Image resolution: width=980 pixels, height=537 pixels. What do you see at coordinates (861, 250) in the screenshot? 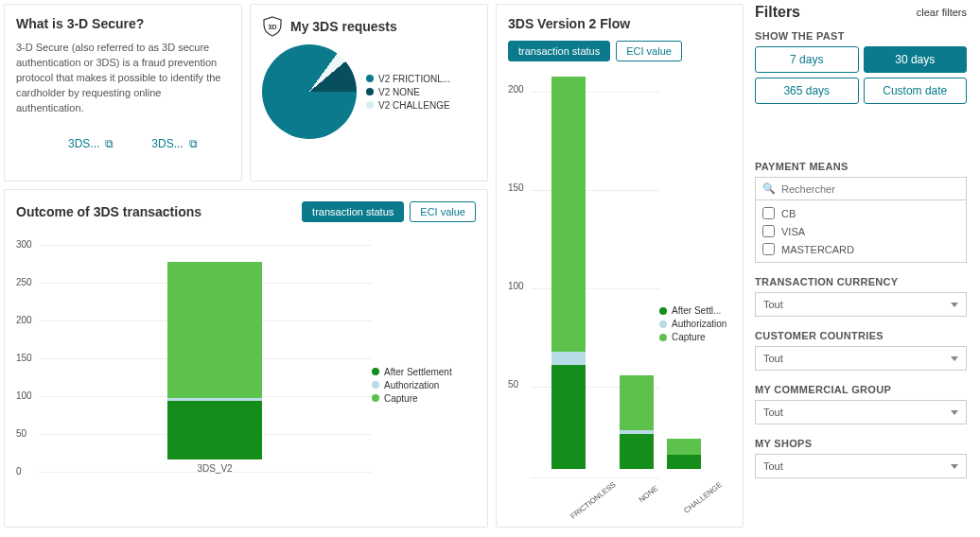
I see `payment-option-mastercard: MASTERCARD` at bounding box center [861, 250].